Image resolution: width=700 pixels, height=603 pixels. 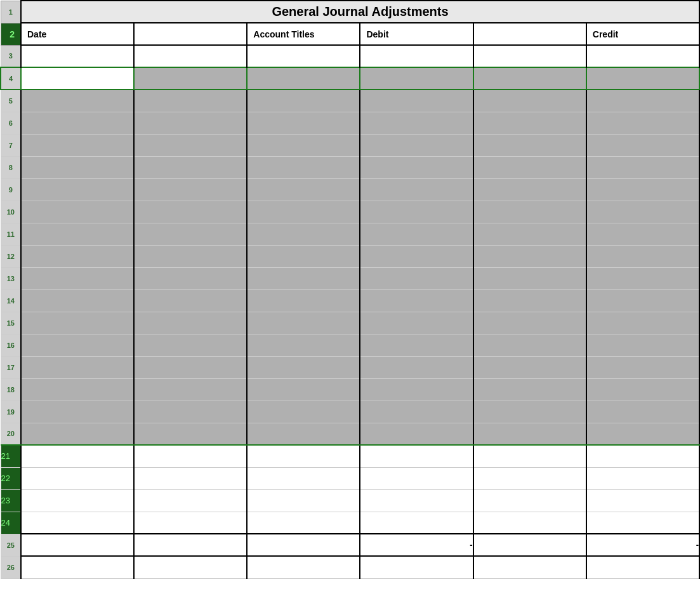 What do you see at coordinates (77, 34) in the screenshot?
I see `header-date: Date` at bounding box center [77, 34].